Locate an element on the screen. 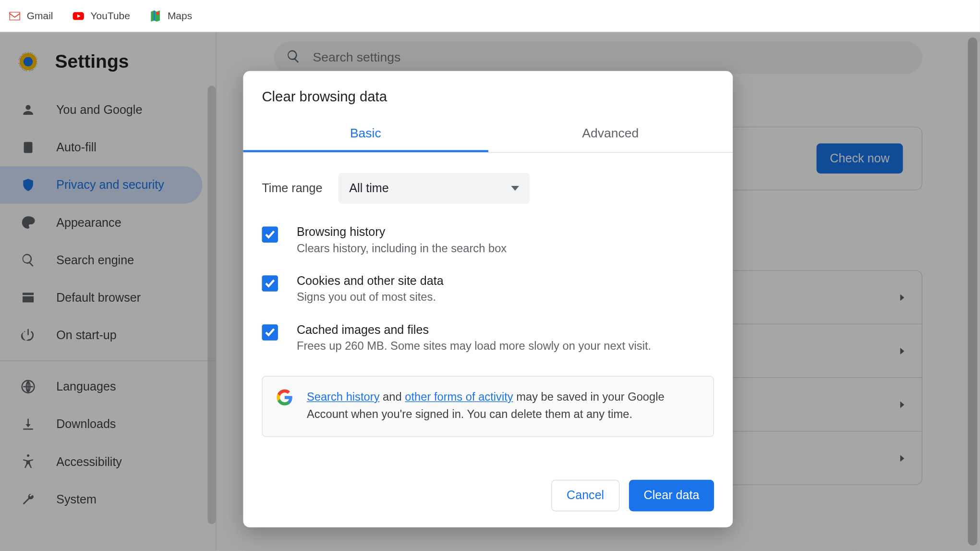 Image resolution: width=980 pixels, height=551 pixels. bookmark-gmail: Gmail is located at coordinates (31, 16).